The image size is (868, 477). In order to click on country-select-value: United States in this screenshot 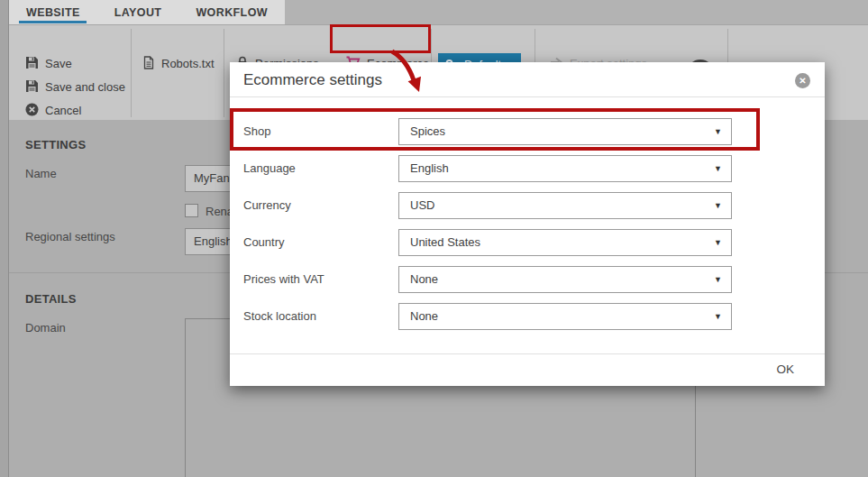, I will do `click(445, 242)`.